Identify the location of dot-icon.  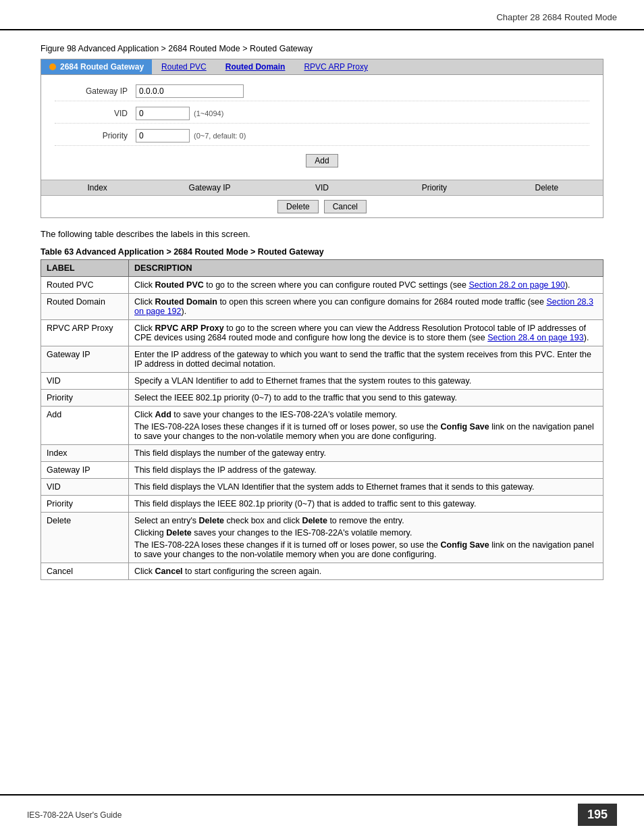
(53, 67).